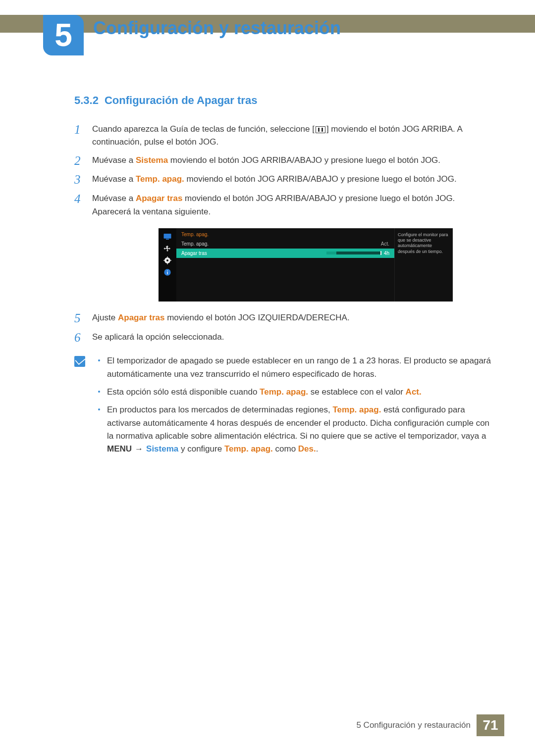 This screenshot has width=535, height=756. What do you see at coordinates (424, 265) in the screenshot?
I see `osd-tooltip: Configure el monitor para que se desacti…` at bounding box center [424, 265].